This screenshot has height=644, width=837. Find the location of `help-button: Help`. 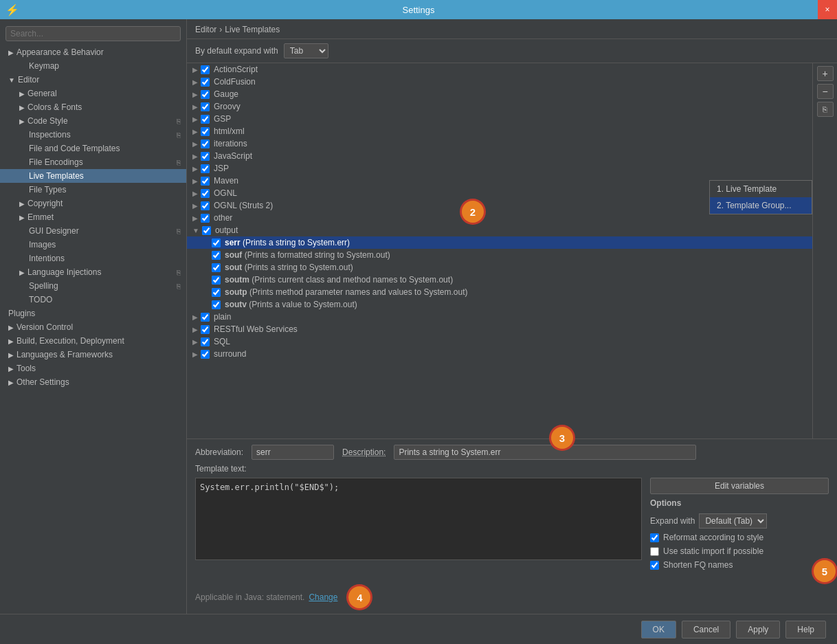

help-button: Help is located at coordinates (805, 630).